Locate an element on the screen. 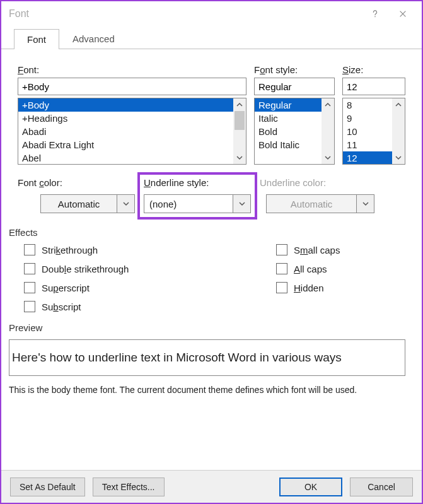 The height and width of the screenshot is (504, 423). size-column: Size: 89101112 is located at coordinates (374, 115).